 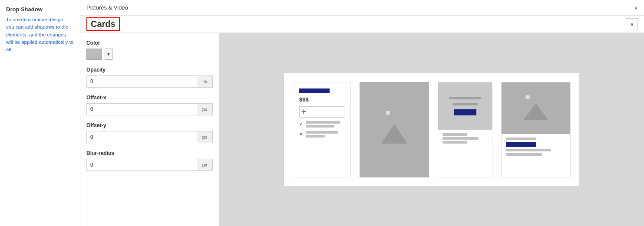 I want to click on card4-image-area, so click(x=536, y=108).